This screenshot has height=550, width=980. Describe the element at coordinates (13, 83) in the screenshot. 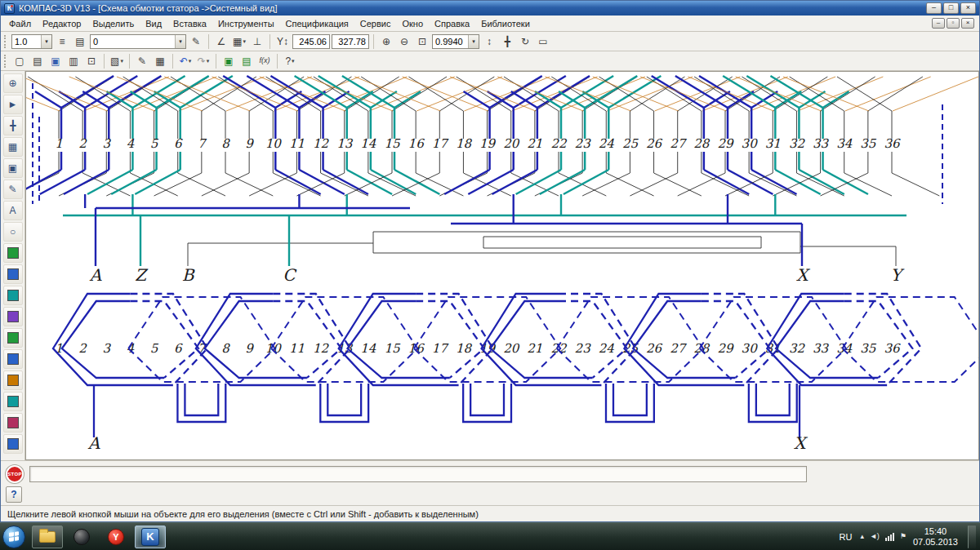

I see `zoom-tool-icon: ⊕` at that location.